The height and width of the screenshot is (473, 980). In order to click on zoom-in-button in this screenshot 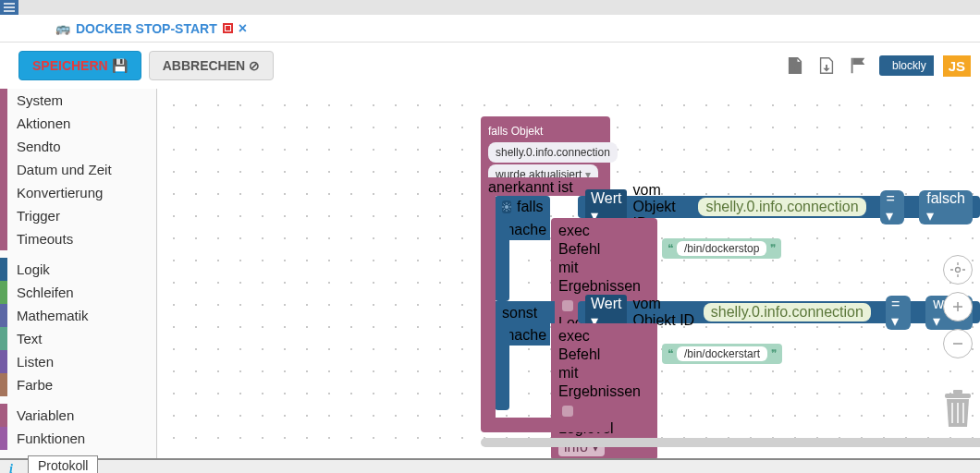, I will do `click(958, 307)`.